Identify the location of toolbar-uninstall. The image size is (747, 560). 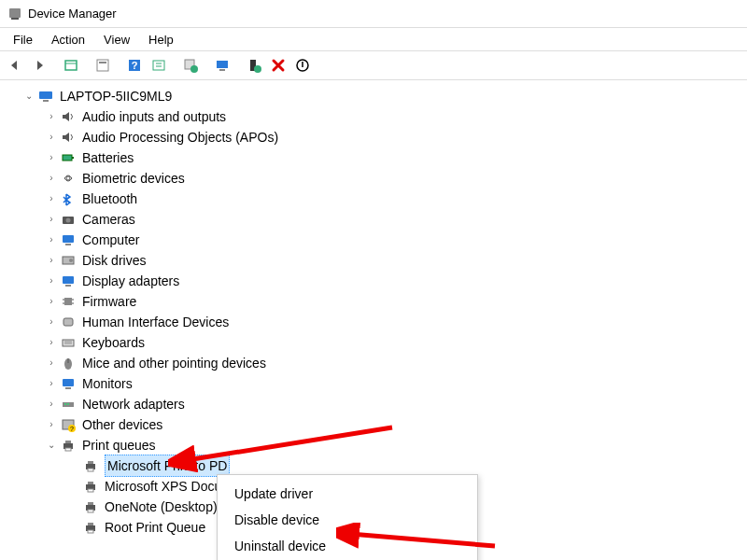
(278, 65).